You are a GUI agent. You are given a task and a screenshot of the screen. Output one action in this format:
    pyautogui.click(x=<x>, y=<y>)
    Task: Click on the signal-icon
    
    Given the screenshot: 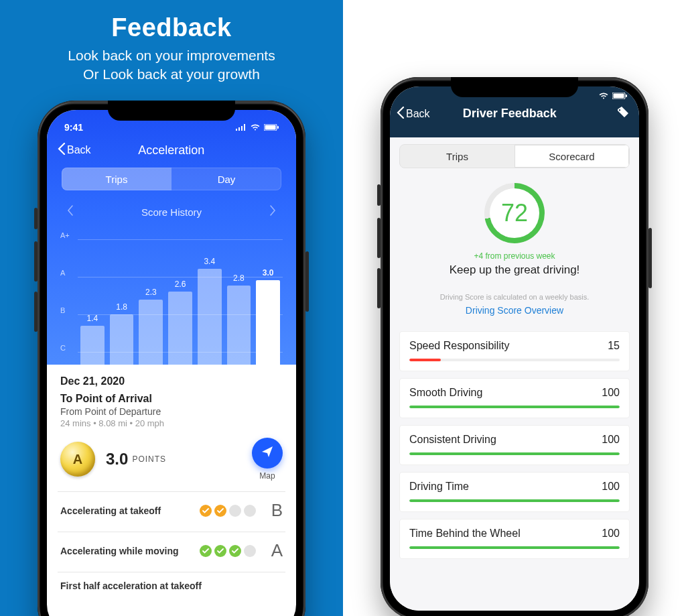 What is the action you would take?
    pyautogui.click(x=241, y=127)
    